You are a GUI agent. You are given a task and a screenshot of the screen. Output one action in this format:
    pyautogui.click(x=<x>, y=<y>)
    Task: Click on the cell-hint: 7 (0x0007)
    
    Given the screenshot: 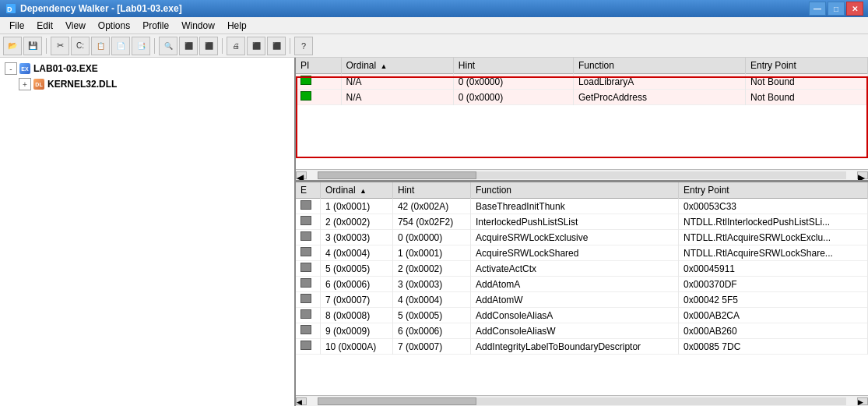 What is the action you would take?
    pyautogui.click(x=431, y=347)
    